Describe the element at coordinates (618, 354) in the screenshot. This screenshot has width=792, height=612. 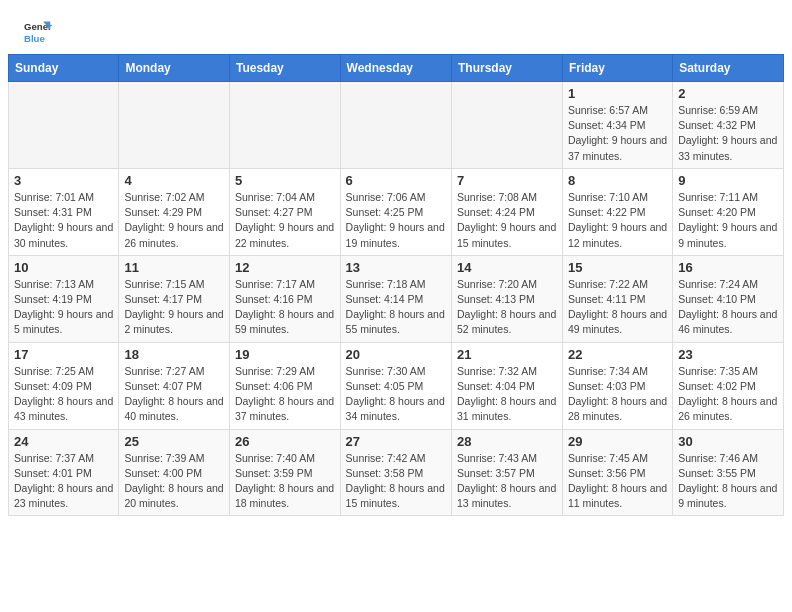
I see `day-number: 22` at that location.